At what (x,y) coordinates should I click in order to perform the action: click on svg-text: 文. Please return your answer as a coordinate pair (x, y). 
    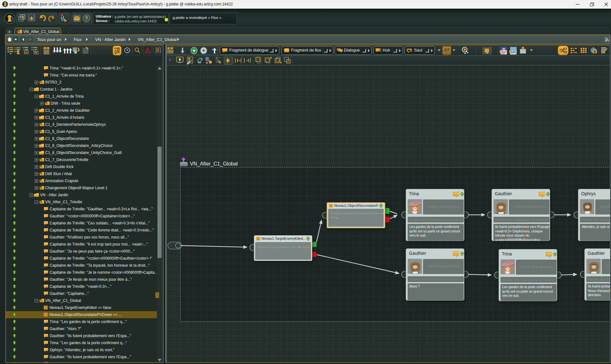
    Looking at the image, I should click on (595, 52).